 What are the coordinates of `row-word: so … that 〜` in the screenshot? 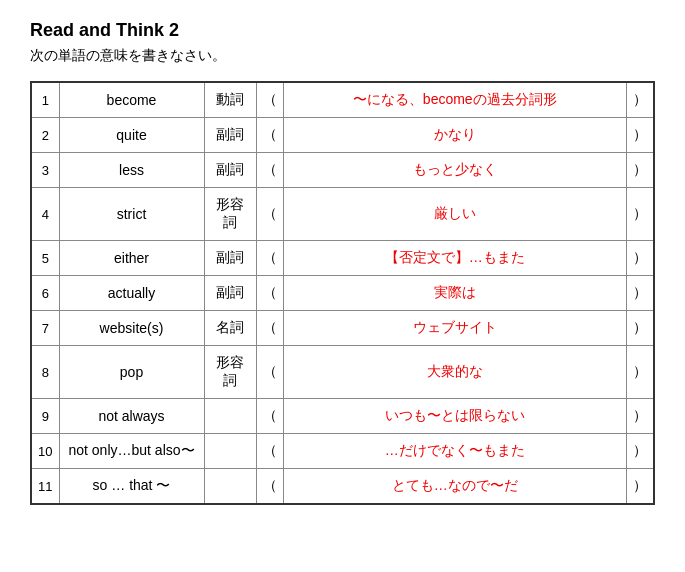 It's located at (132, 487).